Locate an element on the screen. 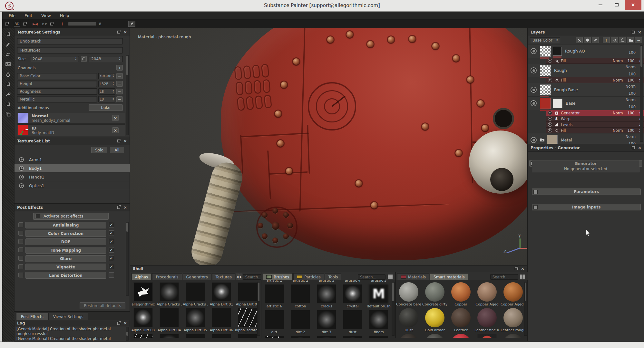 This screenshot has height=348, width=644. tab-particles: Particles is located at coordinates (309, 277).